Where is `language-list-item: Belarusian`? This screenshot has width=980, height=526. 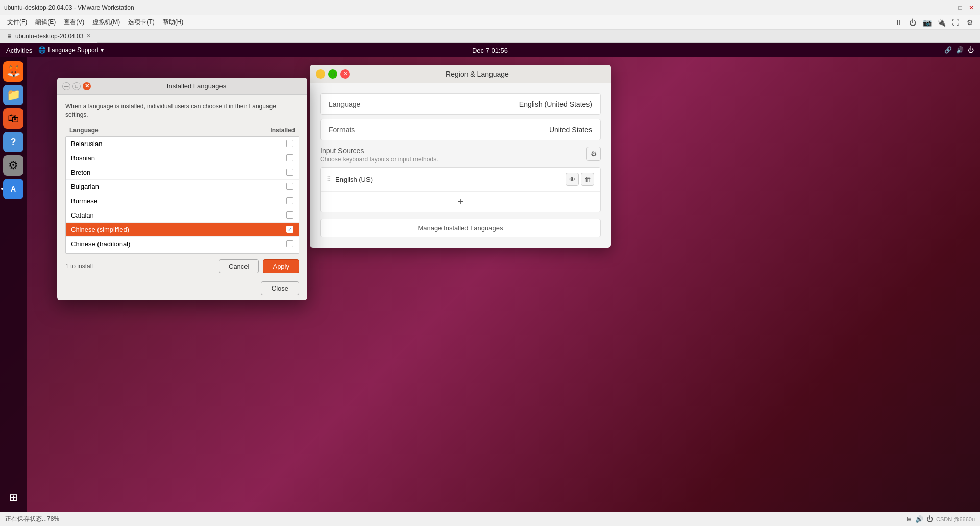 language-list-item: Belarusian is located at coordinates (182, 144).